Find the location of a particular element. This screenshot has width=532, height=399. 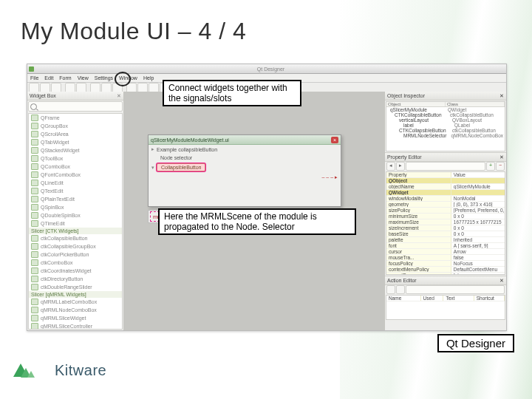

property-editor: Property Editor✕ ◂ ▸ + − PropertyValueQO… is located at coordinates (446, 214).